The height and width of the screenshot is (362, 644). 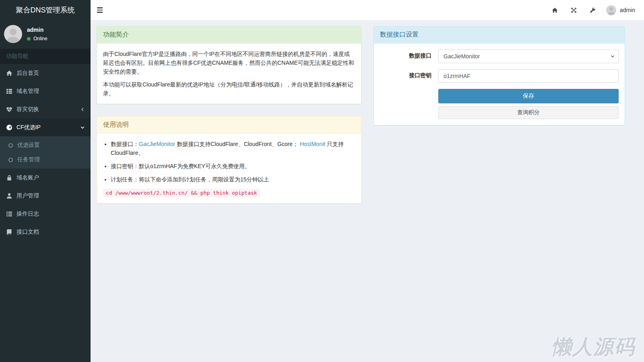 I want to click on intro-paragraph-2: 本功能可以获取CloudFlare最新的优选IP地址（分为电信/联通/移动线路）…, so click(x=229, y=89).